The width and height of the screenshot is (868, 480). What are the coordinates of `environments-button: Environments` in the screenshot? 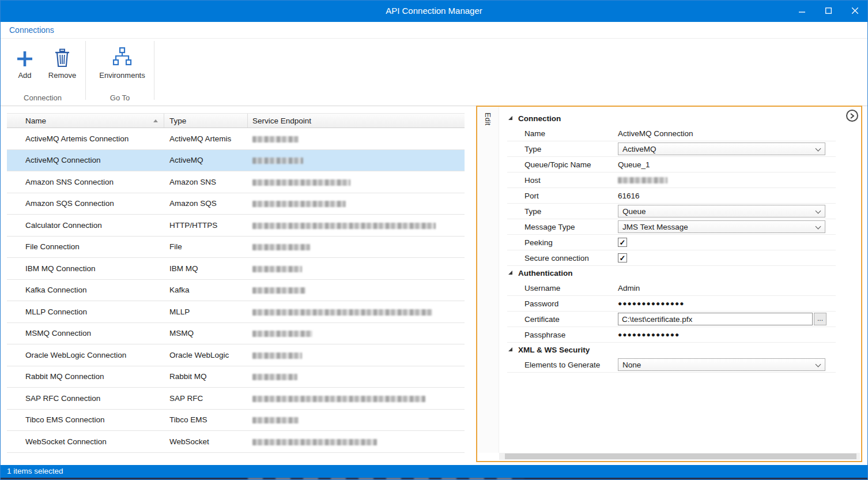 It's located at (122, 61).